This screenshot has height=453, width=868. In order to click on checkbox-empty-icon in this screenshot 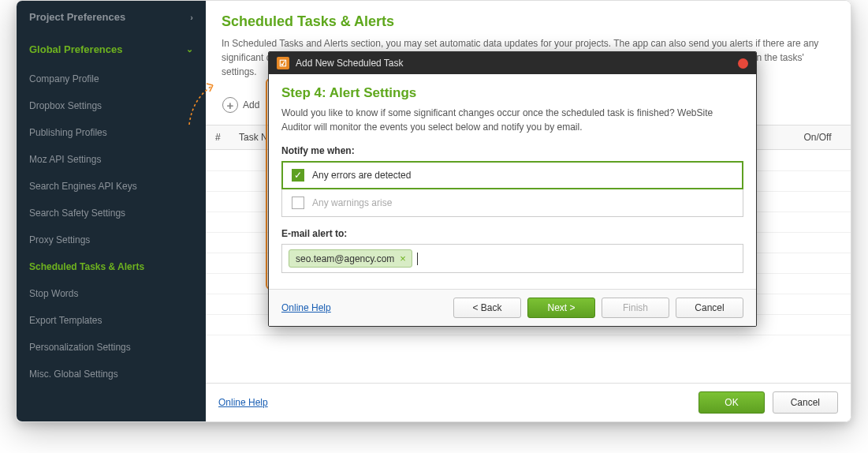, I will do `click(298, 203)`.